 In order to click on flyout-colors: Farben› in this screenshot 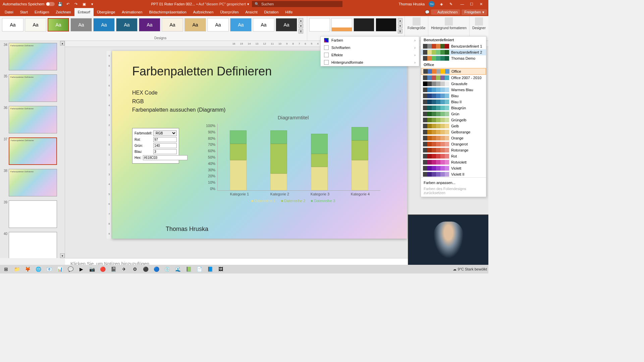, I will do `click(370, 40)`.